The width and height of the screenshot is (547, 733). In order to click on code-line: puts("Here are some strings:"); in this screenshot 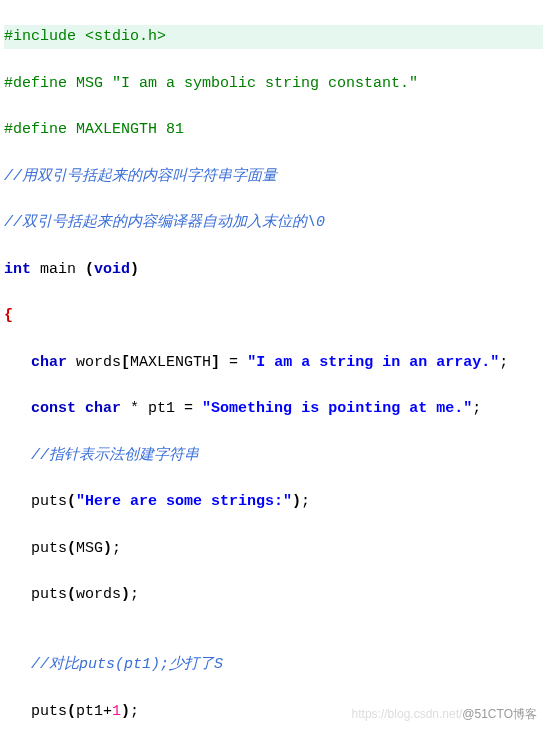, I will do `click(274, 502)`.